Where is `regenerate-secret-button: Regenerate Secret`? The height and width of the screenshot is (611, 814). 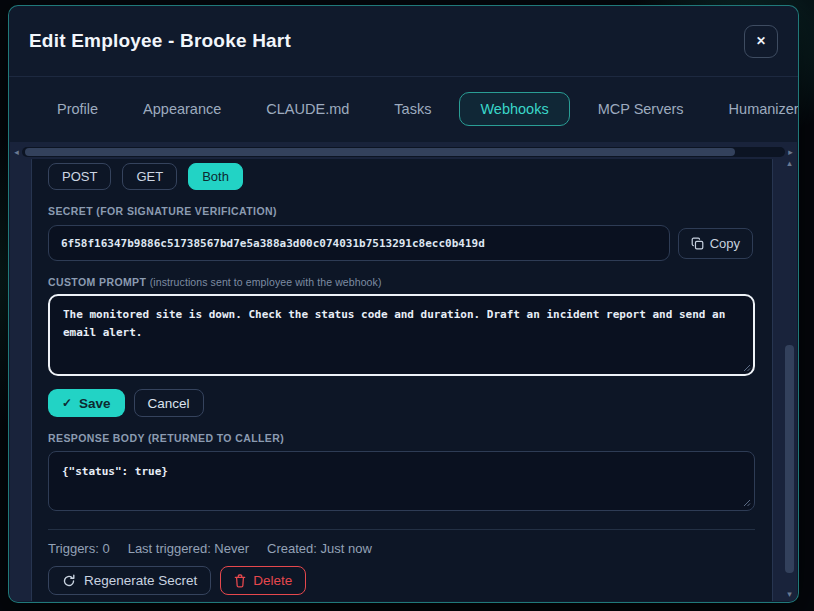
regenerate-secret-button: Regenerate Secret is located at coordinates (130, 580).